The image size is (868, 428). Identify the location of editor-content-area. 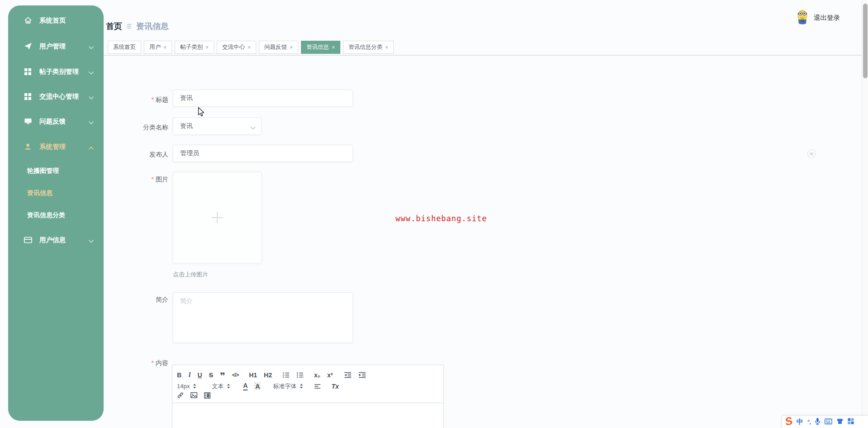
(308, 415).